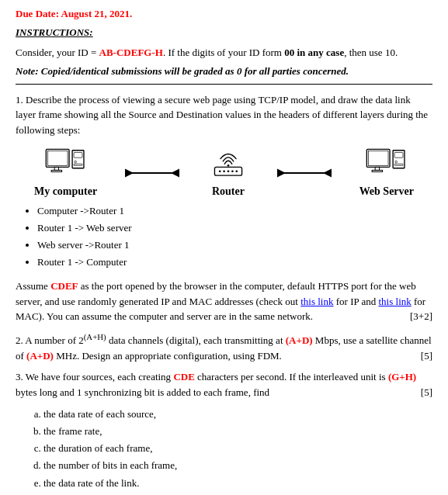 The height and width of the screenshot is (495, 448). I want to click on webserver-label: Web Server, so click(387, 192).